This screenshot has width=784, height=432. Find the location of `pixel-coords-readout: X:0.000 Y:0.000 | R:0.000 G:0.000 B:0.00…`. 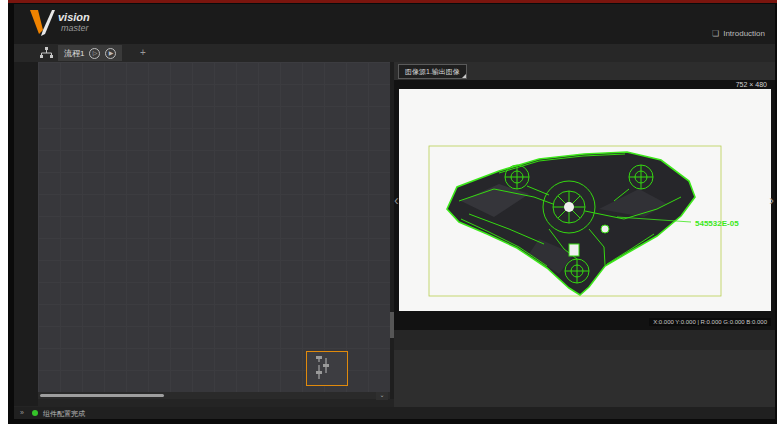

pixel-coords-readout: X:0.000 Y:0.000 | R:0.000 G:0.000 B:0.00… is located at coordinates (710, 322).